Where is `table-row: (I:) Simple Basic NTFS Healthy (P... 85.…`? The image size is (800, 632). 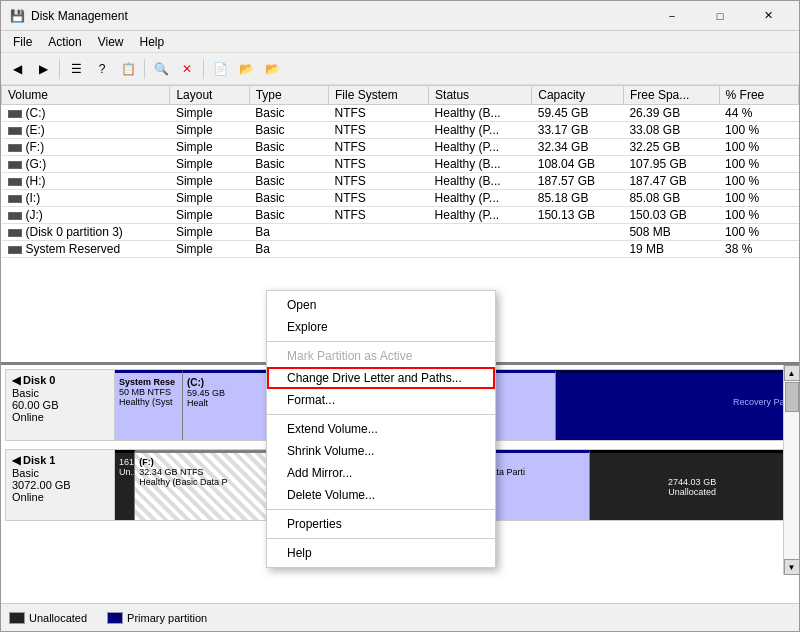
table-row: (I:) Simple Basic NTFS Healthy (P... 85.… is located at coordinates (400, 198).